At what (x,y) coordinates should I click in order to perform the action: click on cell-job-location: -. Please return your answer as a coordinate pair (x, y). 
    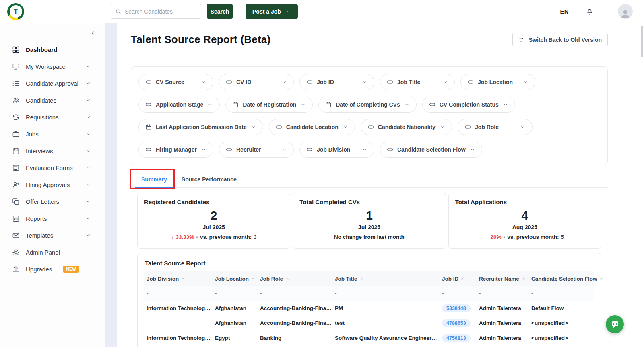
    Looking at the image, I should click on (236, 294).